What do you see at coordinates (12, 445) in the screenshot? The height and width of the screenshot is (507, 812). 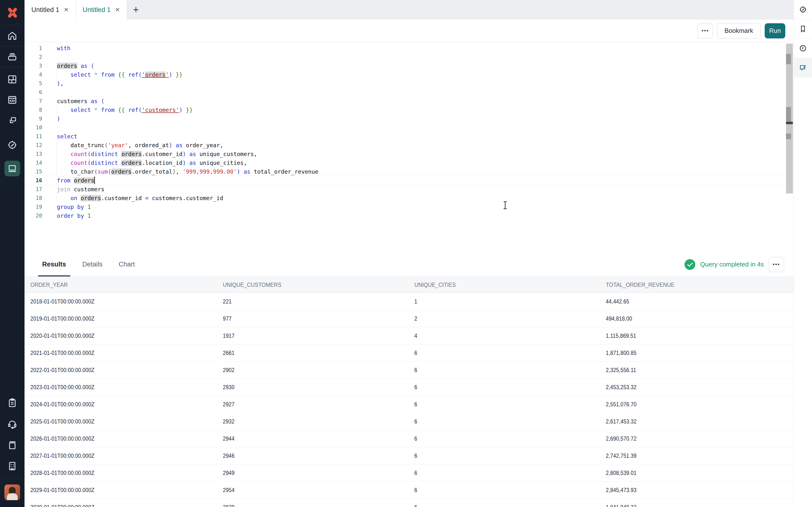 I see `sidebar-item-docs` at bounding box center [12, 445].